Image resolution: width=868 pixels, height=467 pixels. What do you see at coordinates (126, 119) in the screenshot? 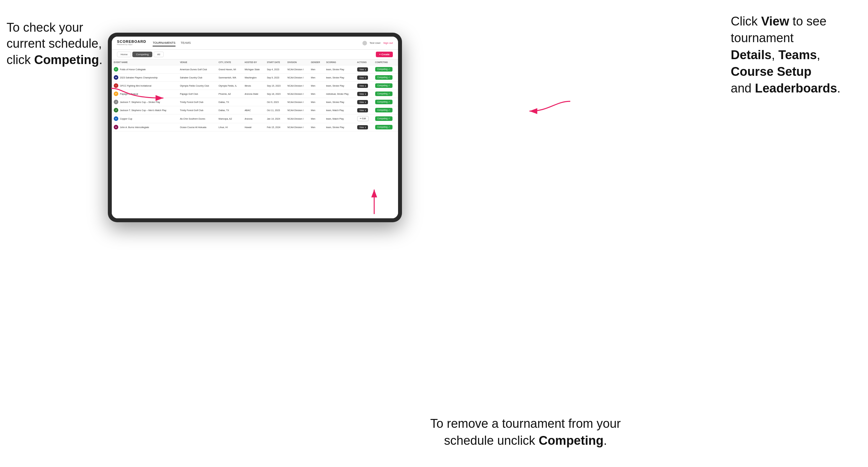
I see `event-name: Copper Cup` at bounding box center [126, 119].